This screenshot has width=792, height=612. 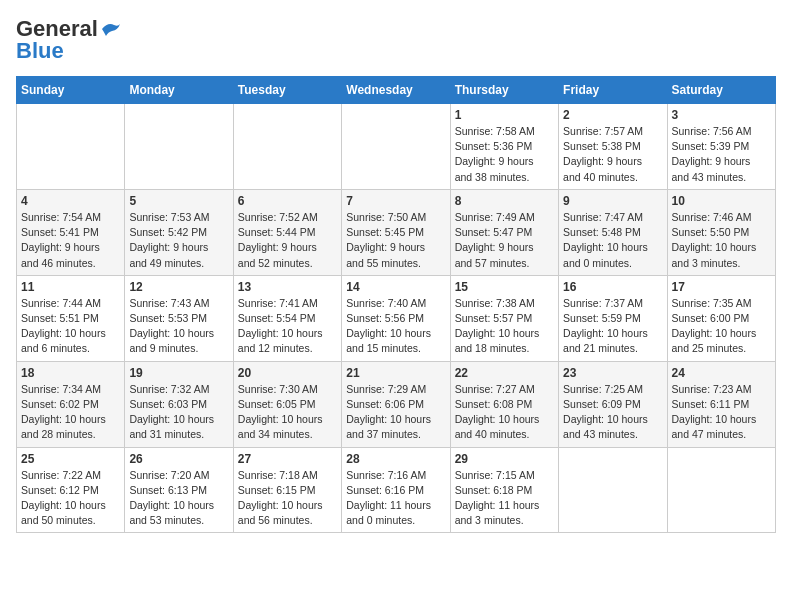 I want to click on col-header-wednesday: Wednesday, so click(x=396, y=90).